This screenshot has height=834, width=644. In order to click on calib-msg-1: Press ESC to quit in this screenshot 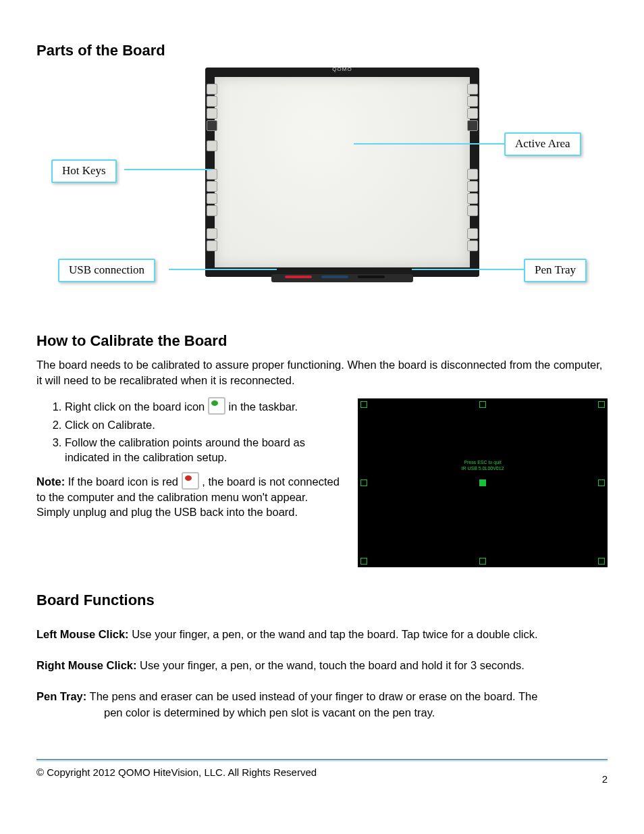, I will do `click(482, 462)`.